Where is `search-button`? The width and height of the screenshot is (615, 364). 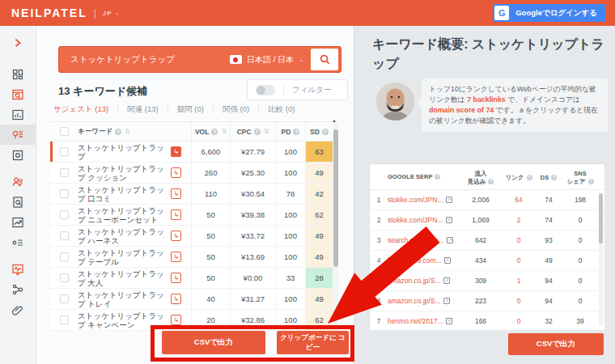 search-button is located at coordinates (324, 60).